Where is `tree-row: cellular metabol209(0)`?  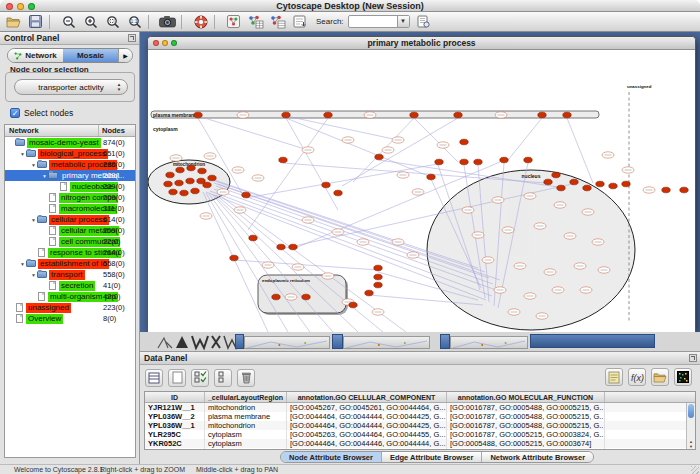 tree-row: cellular metabol209(0) is located at coordinates (70, 230).